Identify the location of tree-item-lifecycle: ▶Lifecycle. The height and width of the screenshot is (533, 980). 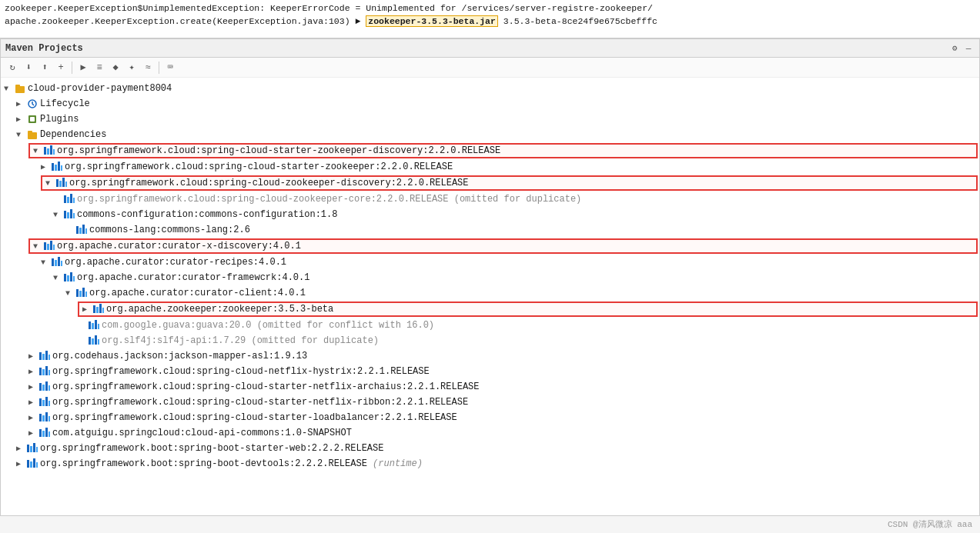
(490, 104).